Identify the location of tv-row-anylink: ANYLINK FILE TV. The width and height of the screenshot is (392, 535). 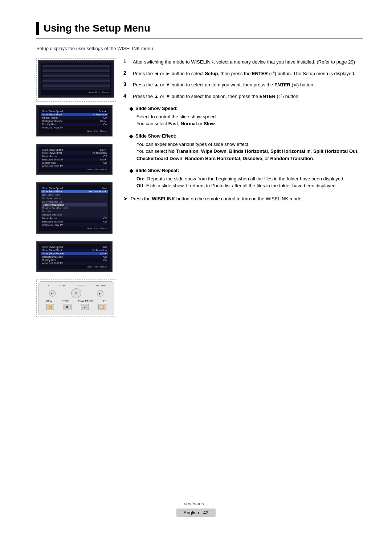
(74, 128).